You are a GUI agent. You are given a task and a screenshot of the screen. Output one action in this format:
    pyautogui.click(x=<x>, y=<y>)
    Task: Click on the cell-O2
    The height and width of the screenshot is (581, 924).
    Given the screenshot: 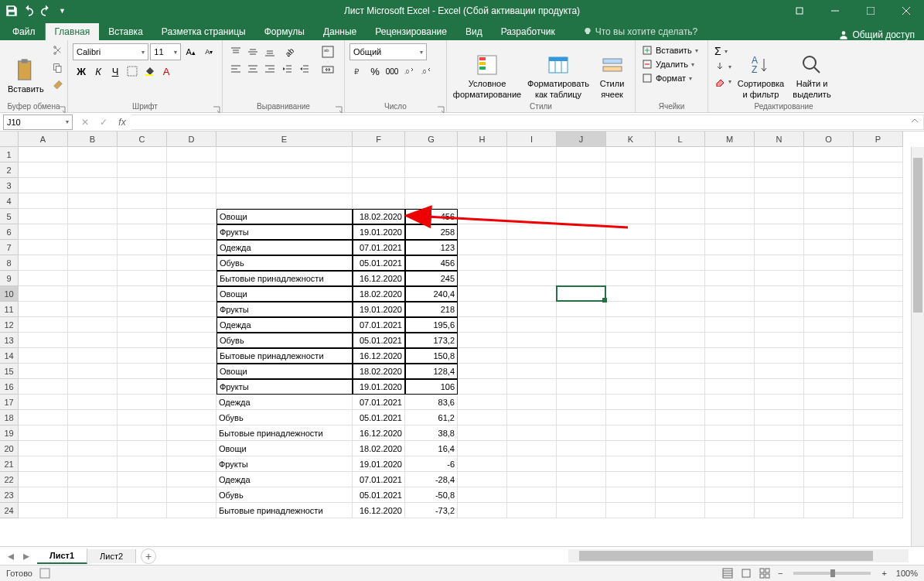 What is the action you would take?
    pyautogui.click(x=829, y=170)
    